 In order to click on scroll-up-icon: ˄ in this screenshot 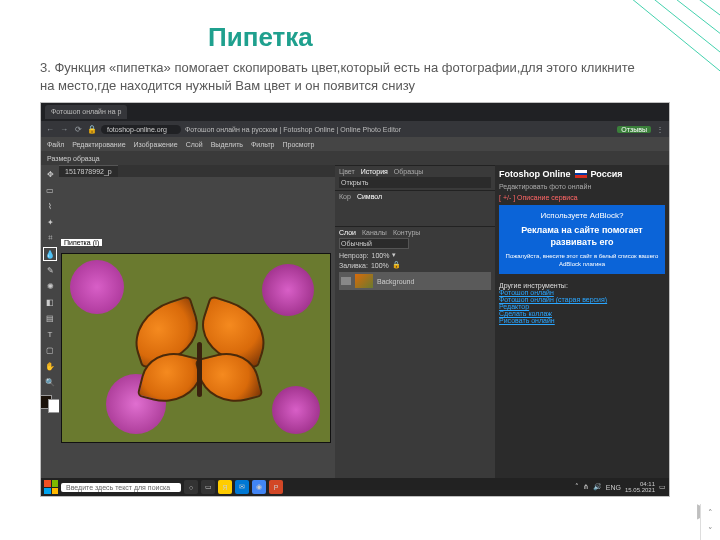, I will do `click(710, 513)`.